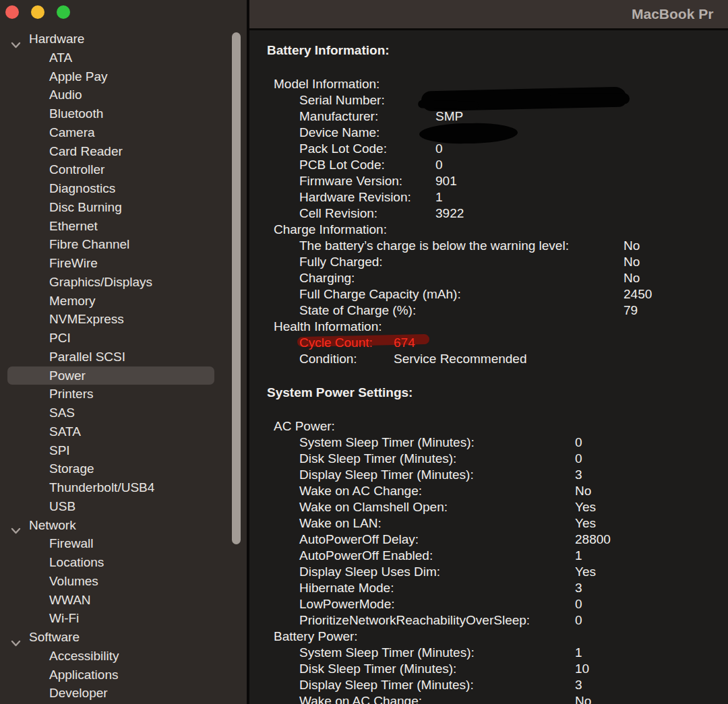 The image size is (728, 704). What do you see at coordinates (123, 469) in the screenshot?
I see `sidebar-item-storage: Storage` at bounding box center [123, 469].